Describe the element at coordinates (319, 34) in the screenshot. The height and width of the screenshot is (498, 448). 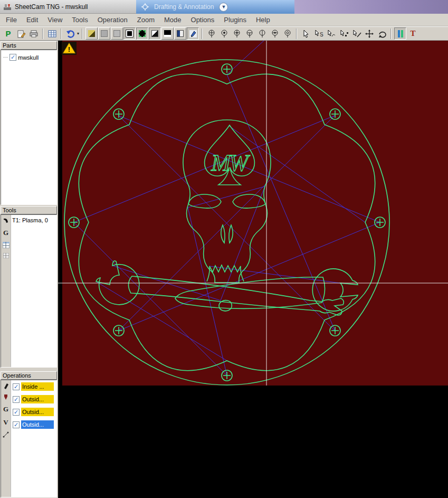
I see `cursor-s-icon: S` at that location.